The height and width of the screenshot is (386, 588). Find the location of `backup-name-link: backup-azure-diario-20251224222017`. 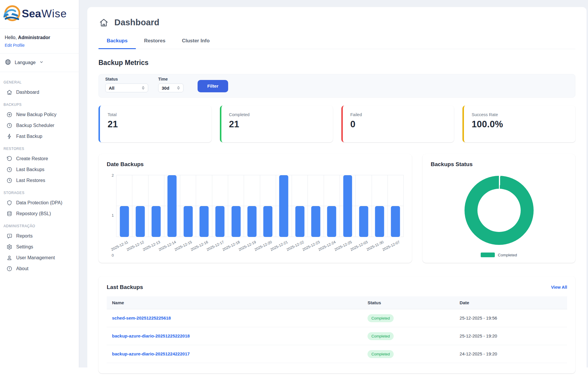

backup-name-link: backup-azure-diario-20251224222017 is located at coordinates (151, 354).